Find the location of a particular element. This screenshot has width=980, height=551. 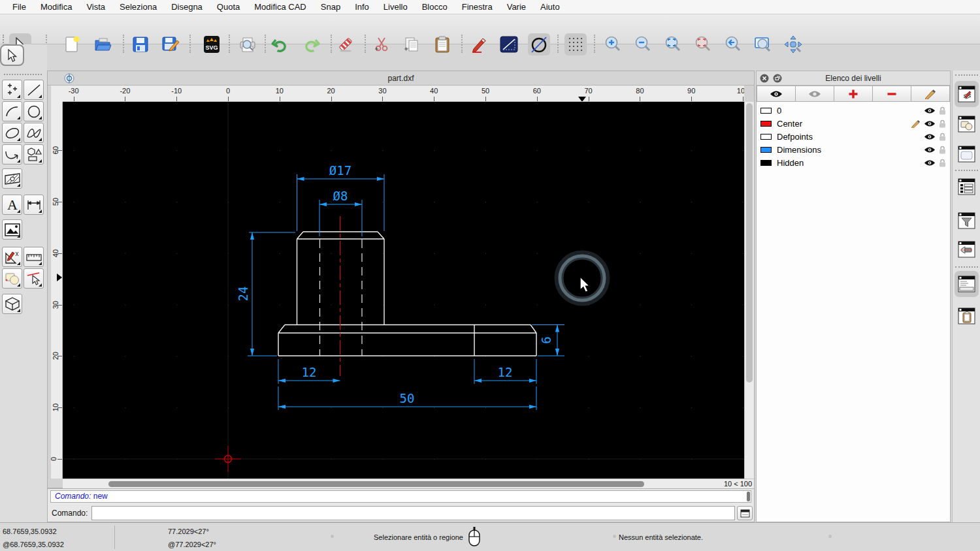

shapes-icon is located at coordinates (34, 155).